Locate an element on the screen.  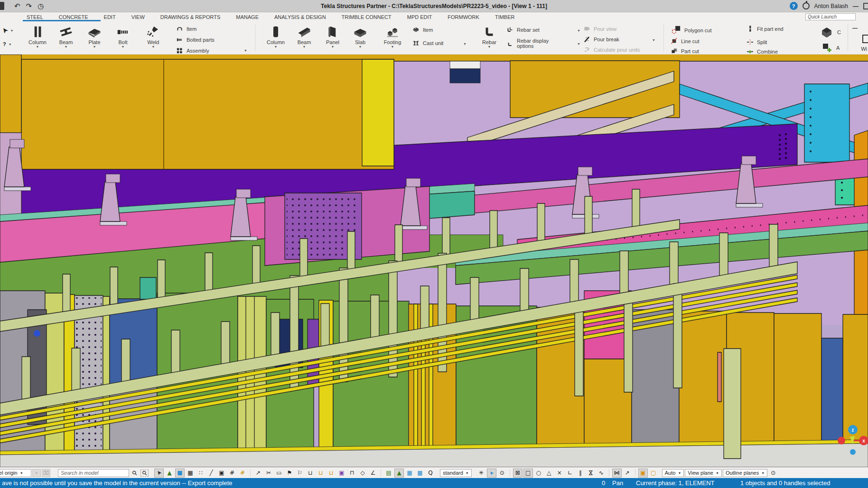
view-plane-dropdown: View plane▼ is located at coordinates (703, 473).